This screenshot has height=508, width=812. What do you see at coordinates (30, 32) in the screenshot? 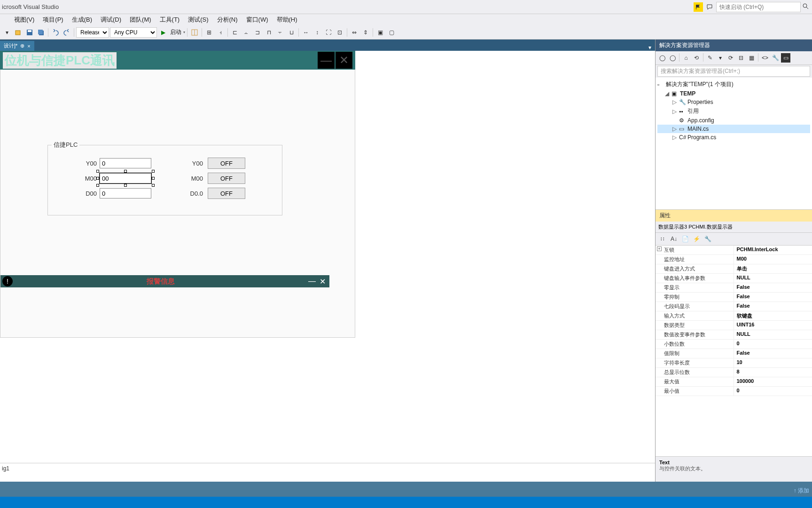
I see `save-icon` at bounding box center [30, 32].